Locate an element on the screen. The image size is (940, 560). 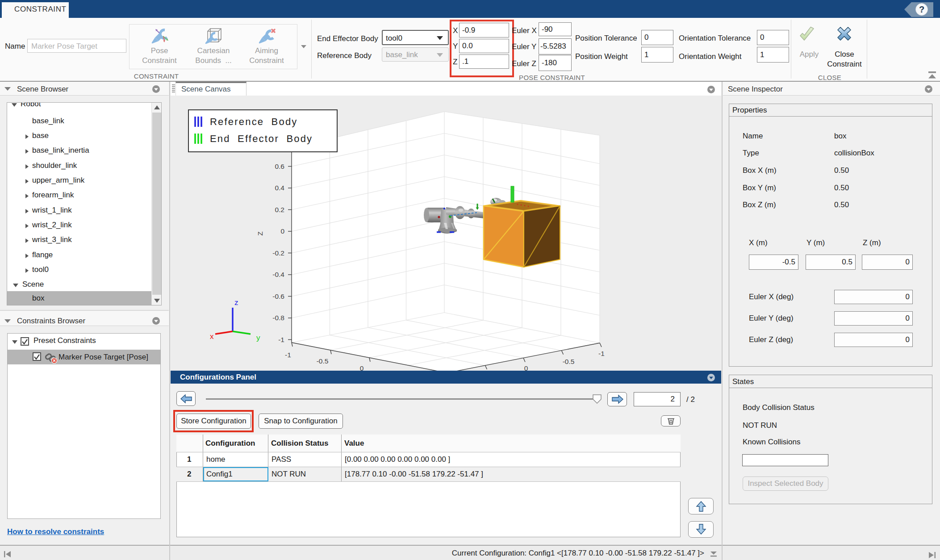
svg-text: x is located at coordinates (212, 337).